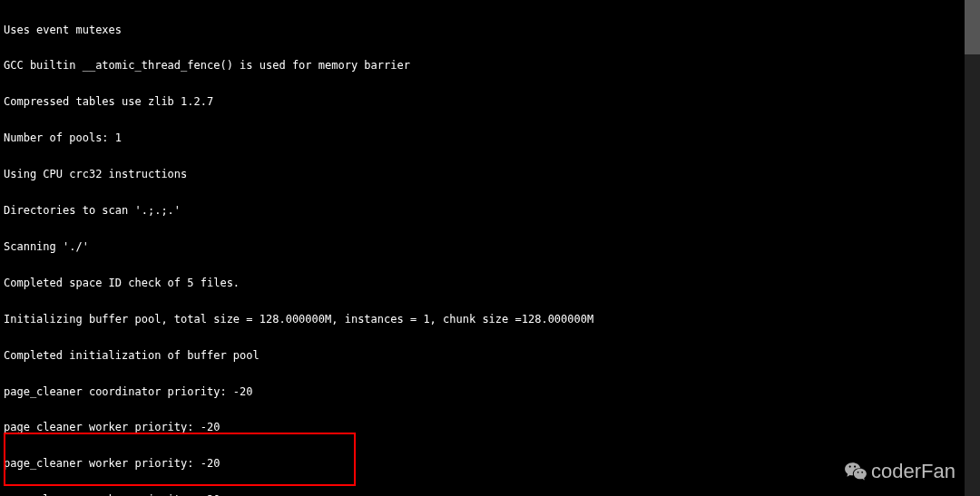 This screenshot has height=496, width=980. What do you see at coordinates (973, 27) in the screenshot?
I see `scrollbar-thumb` at bounding box center [973, 27].